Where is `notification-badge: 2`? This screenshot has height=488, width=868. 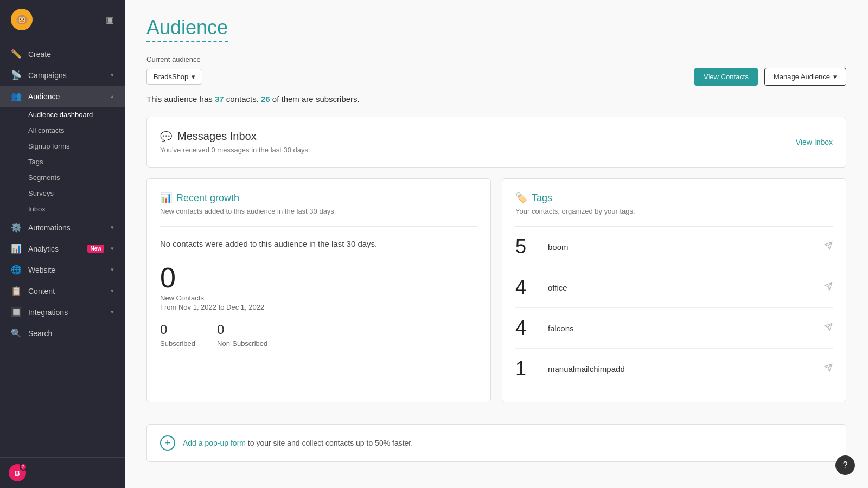 notification-badge: 2 is located at coordinates (23, 467).